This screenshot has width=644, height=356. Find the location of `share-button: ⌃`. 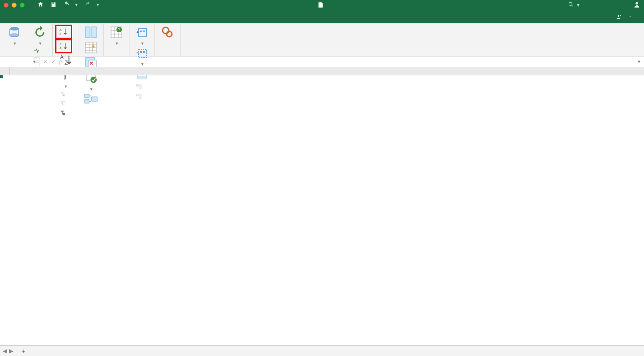

share-button: ⌃ is located at coordinates (623, 17).